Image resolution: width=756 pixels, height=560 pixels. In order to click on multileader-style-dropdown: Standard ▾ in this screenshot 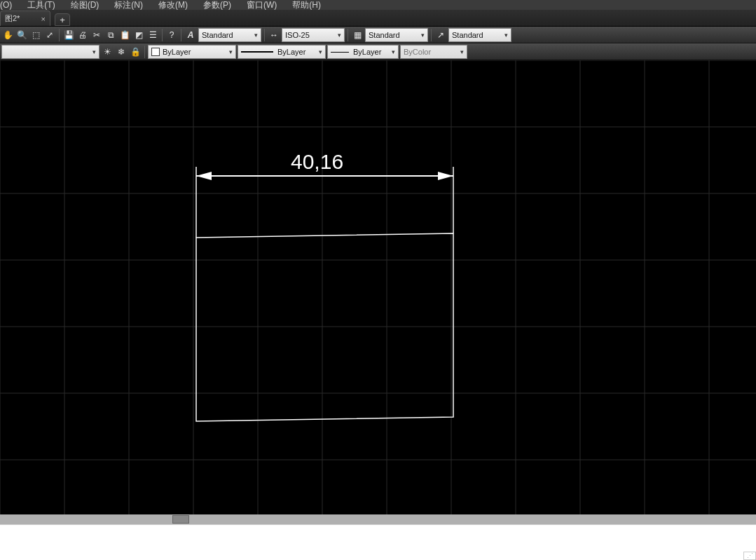, I will do `click(480, 35)`.